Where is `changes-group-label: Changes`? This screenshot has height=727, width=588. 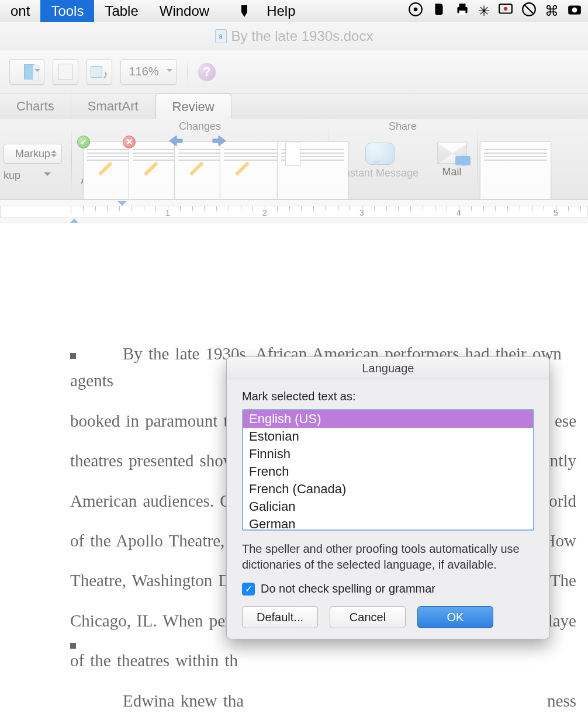 changes-group-label: Changes is located at coordinates (200, 126).